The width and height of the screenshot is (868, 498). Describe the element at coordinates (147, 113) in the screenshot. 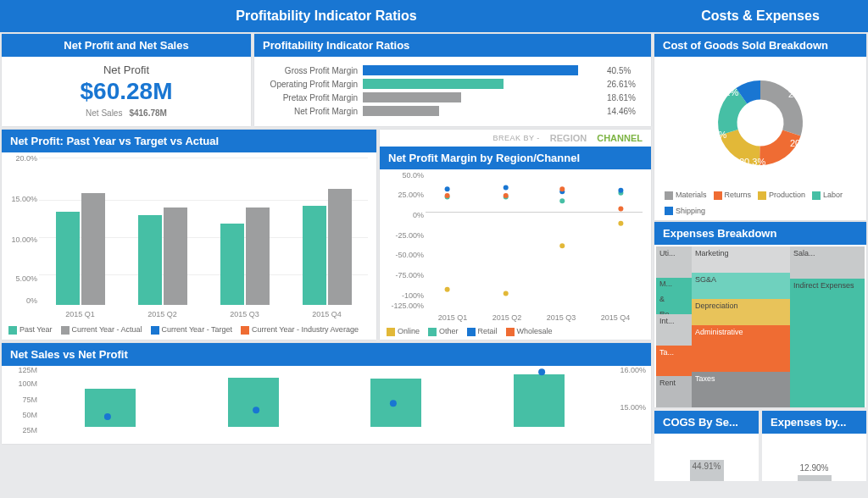

I see `kpi-sub-value: $416.78M` at that location.